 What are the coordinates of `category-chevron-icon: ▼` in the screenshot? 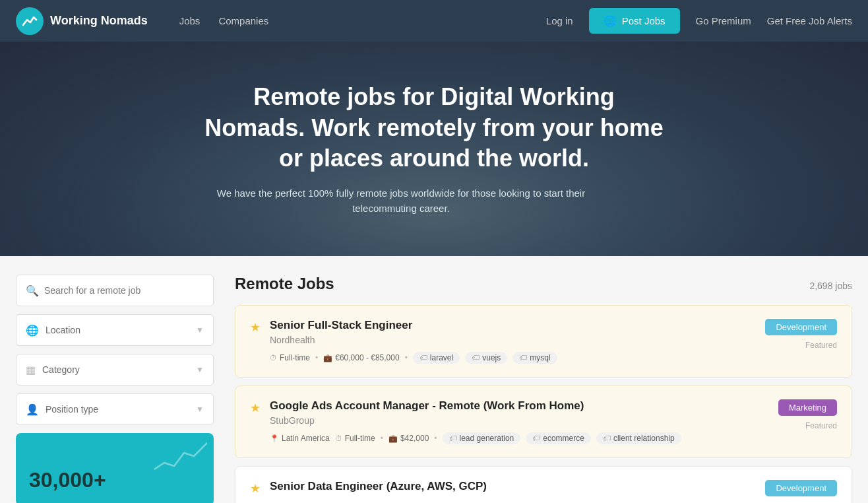 It's located at (200, 370).